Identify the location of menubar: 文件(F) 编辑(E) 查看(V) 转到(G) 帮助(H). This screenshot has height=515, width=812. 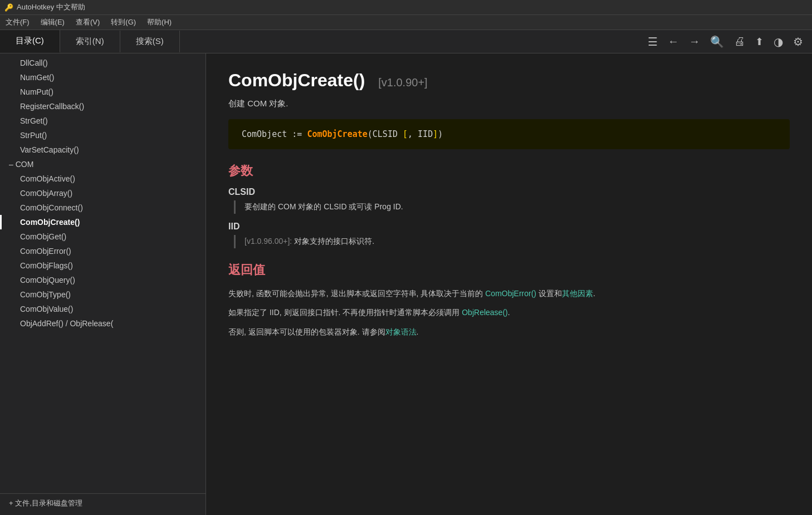
(406, 22).